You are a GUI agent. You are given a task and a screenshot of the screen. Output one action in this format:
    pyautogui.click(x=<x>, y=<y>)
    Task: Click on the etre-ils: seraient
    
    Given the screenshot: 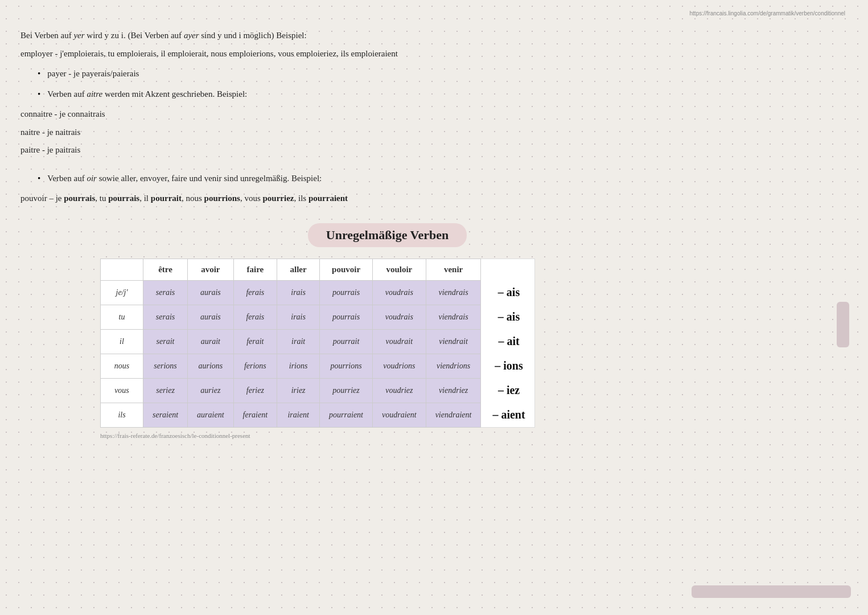 What is the action you would take?
    pyautogui.click(x=166, y=415)
    